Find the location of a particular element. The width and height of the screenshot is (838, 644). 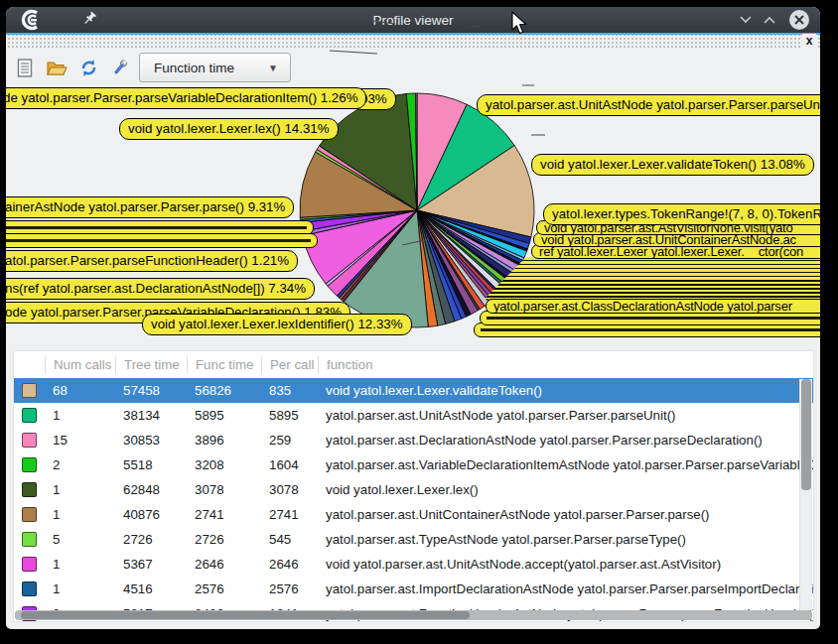

cell-tree_time: 57458 is located at coordinates (151, 391).